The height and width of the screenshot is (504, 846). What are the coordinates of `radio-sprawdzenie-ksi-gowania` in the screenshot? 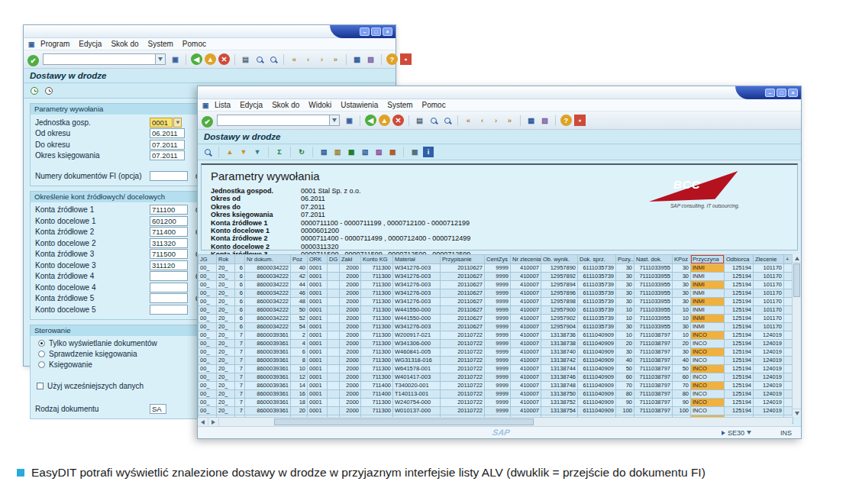 It's located at (41, 354).